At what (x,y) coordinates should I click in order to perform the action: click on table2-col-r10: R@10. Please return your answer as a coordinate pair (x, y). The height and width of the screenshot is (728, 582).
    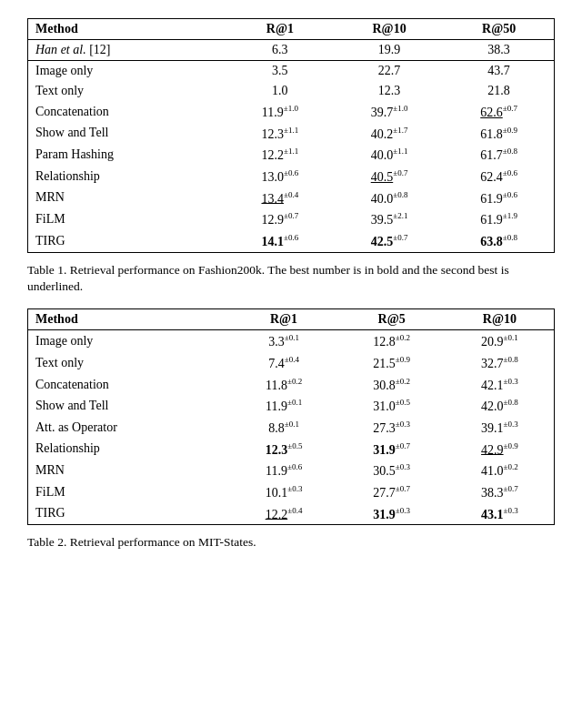
    Looking at the image, I should click on (500, 320).